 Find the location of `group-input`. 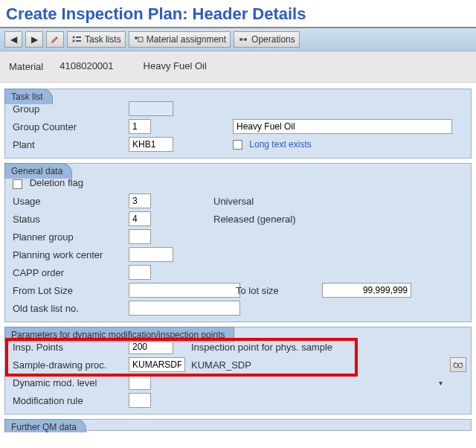

group-input is located at coordinates (151, 109).